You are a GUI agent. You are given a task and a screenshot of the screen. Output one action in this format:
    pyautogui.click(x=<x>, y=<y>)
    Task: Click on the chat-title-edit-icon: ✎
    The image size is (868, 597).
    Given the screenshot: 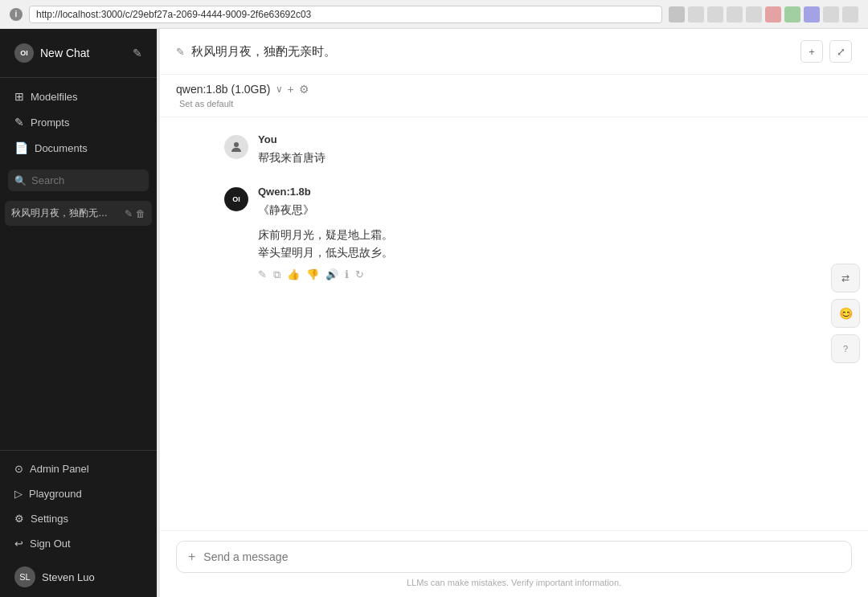 What is the action you would take?
    pyautogui.click(x=180, y=51)
    